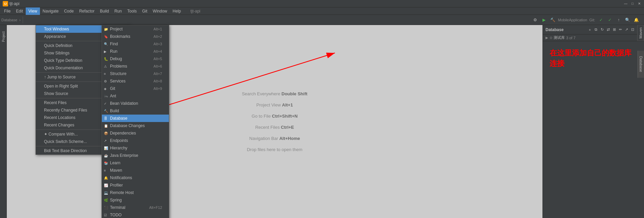  What do you see at coordinates (160, 11) in the screenshot?
I see `menu-window: Window` at bounding box center [160, 11].